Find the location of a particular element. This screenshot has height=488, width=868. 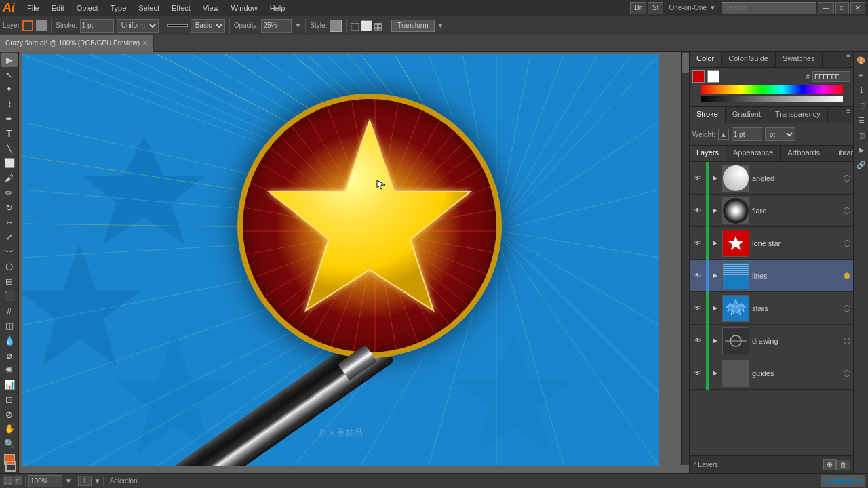

fill-indicator is located at coordinates (28, 26).